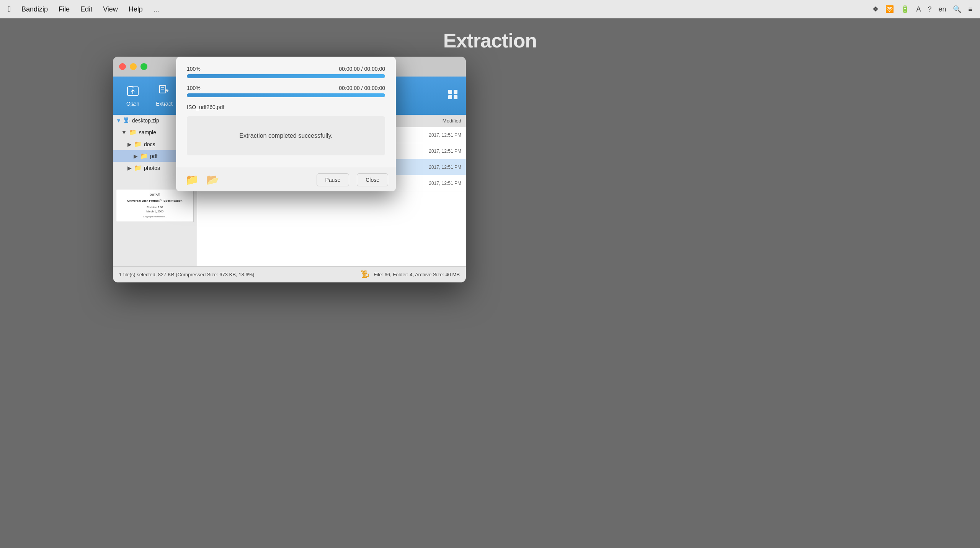  I want to click on folder-icon-photos: 📁, so click(138, 168).